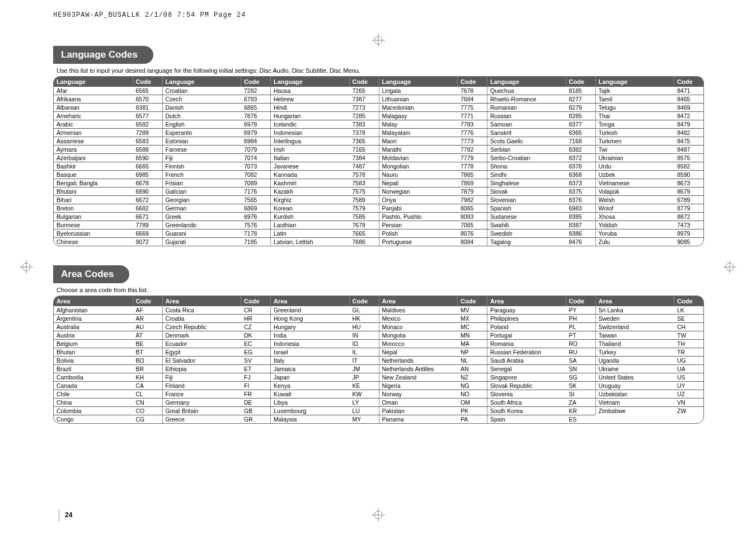 The width and height of the screenshot is (756, 534). I want to click on table-row: Malayalam7776, so click(433, 133).